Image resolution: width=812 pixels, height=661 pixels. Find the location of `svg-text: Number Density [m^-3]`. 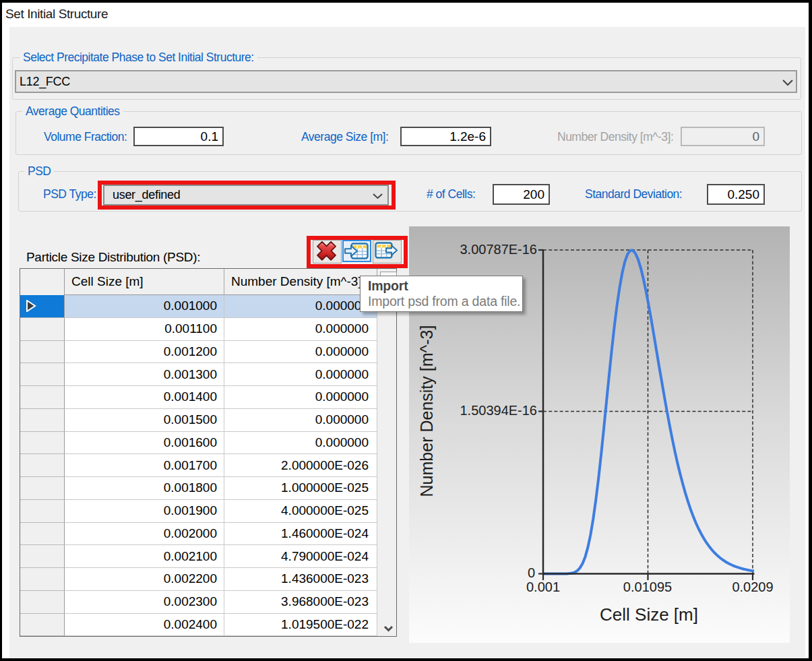

svg-text: Number Density [m^-3] is located at coordinates (427, 411).